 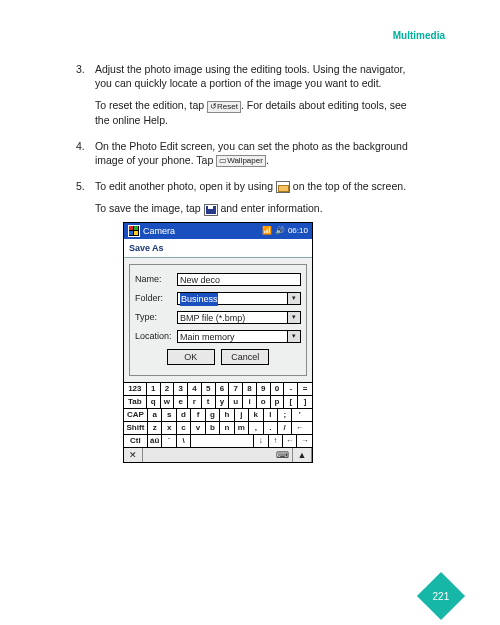 What do you see at coordinates (242, 428) in the screenshot?
I see `key-m: m` at bounding box center [242, 428].